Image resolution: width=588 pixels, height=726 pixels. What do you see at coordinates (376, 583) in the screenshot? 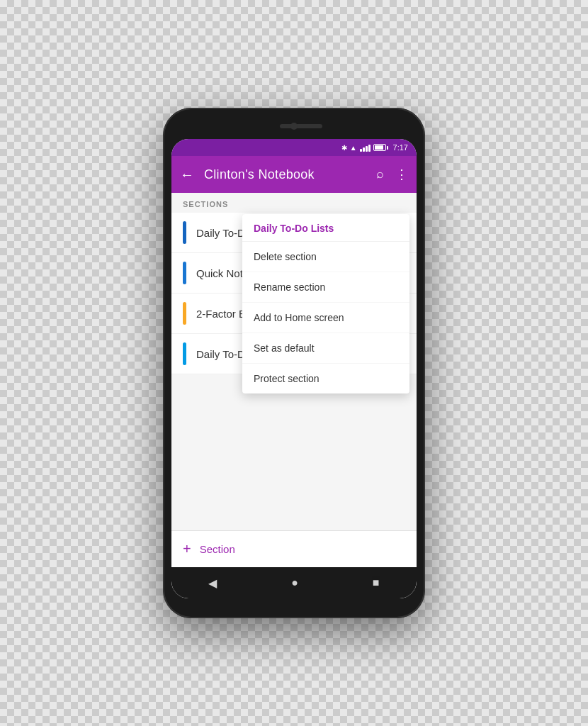
I see `nav-recents-button: ■` at bounding box center [376, 583].